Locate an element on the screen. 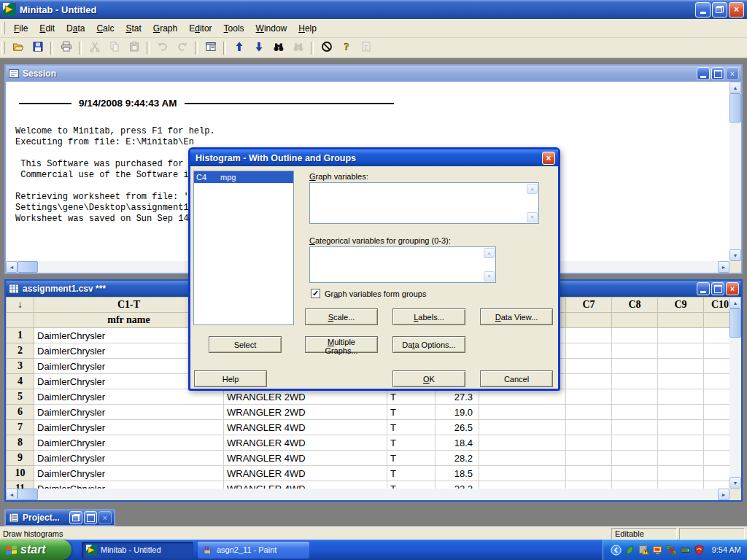  menu-editor: Editor is located at coordinates (200, 28).